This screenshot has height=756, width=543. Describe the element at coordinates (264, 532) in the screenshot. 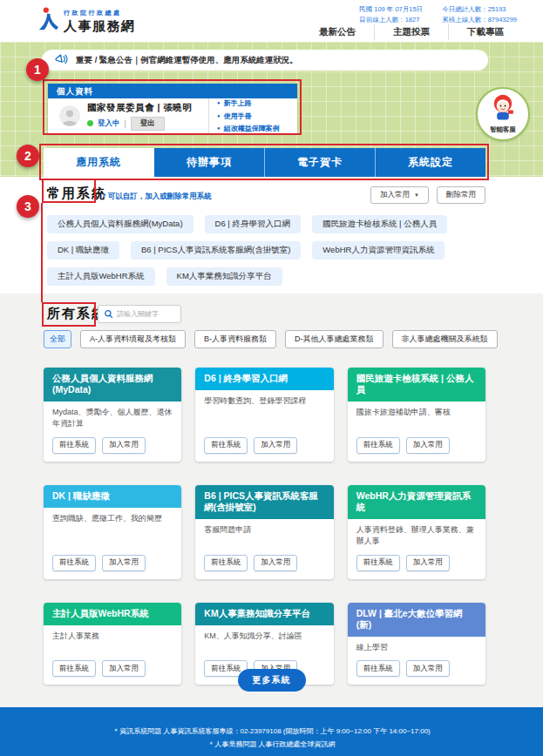

I see `system-card: B6 | PICS人事資訊系統客服網(含掛號室) 客服問題申請 前往系統 加入常…` at that location.